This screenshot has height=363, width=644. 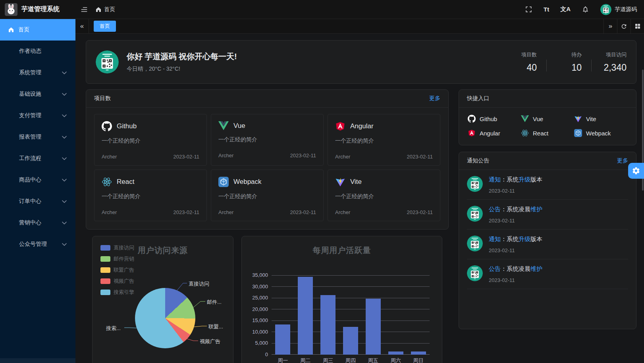 I want to click on font-size-icon: Tt, so click(x=546, y=10).